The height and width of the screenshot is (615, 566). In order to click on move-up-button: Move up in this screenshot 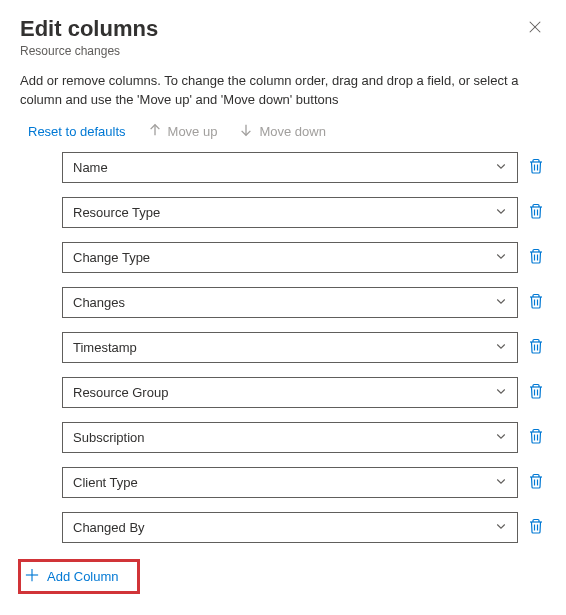, I will do `click(183, 132)`.